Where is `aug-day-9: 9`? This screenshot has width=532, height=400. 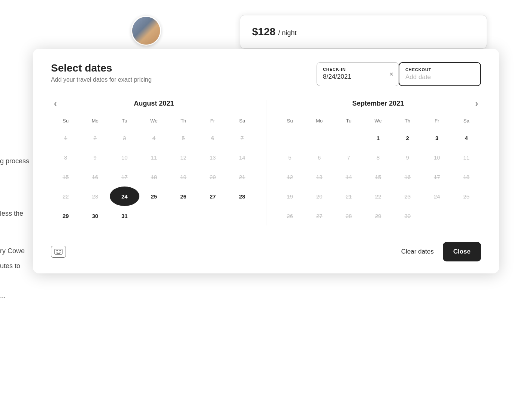 aug-day-9: 9 is located at coordinates (95, 157).